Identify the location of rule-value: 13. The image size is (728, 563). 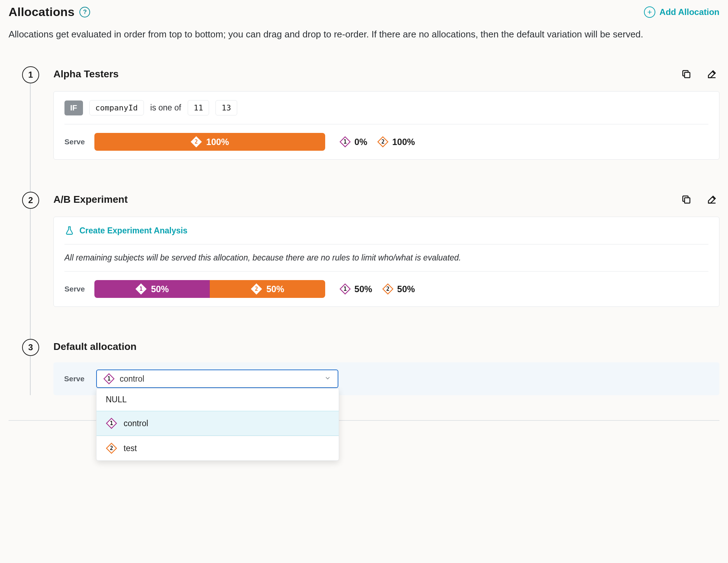
(227, 108).